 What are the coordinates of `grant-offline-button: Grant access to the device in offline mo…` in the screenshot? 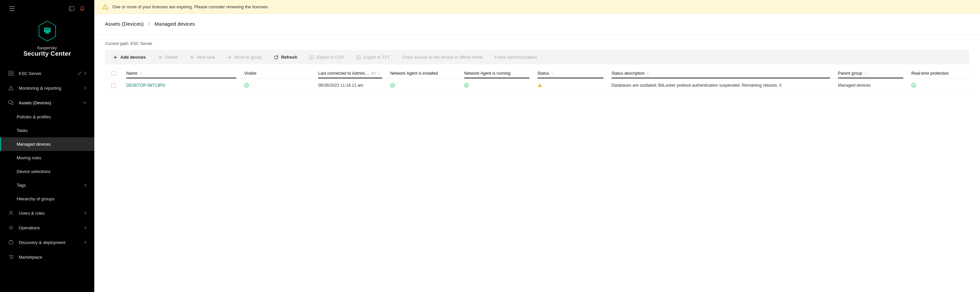 It's located at (442, 57).